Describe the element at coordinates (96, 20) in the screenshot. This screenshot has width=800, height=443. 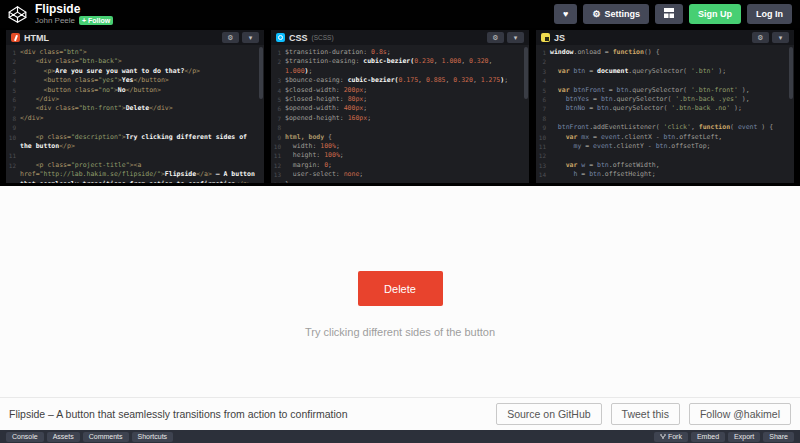
I see `follow-button: + Follow` at that location.